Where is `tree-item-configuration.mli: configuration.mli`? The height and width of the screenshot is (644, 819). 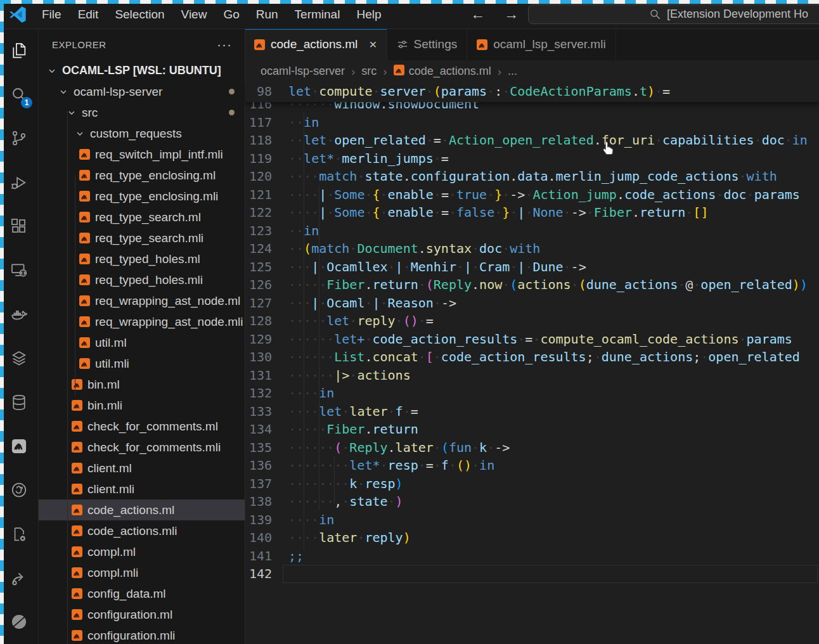
tree-item-configuration.mli: configuration.mli is located at coordinates (141, 634).